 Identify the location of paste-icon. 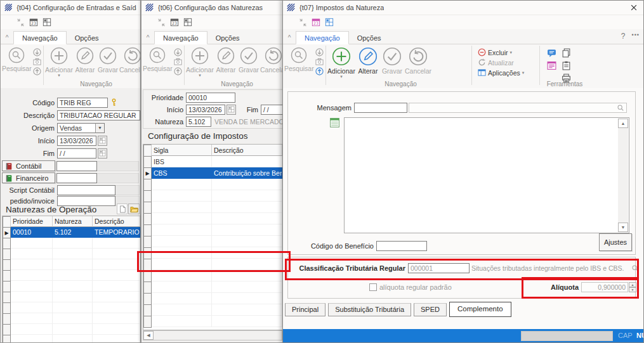
(566, 66).